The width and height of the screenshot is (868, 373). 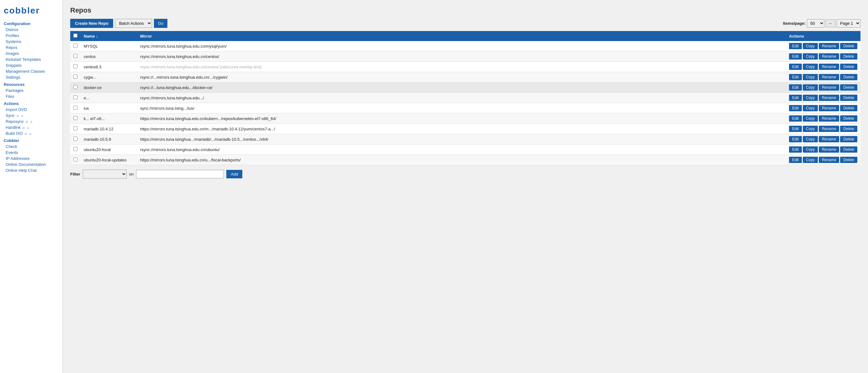 What do you see at coordinates (31, 48) in the screenshot?
I see `sidebar-link-repos: Repos` at bounding box center [31, 48].